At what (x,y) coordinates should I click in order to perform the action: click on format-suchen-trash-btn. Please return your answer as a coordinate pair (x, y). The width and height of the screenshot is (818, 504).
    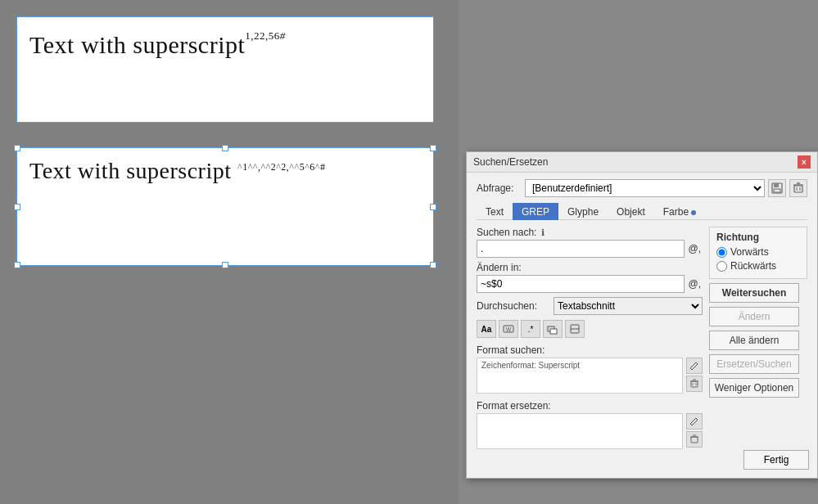
    Looking at the image, I should click on (694, 384).